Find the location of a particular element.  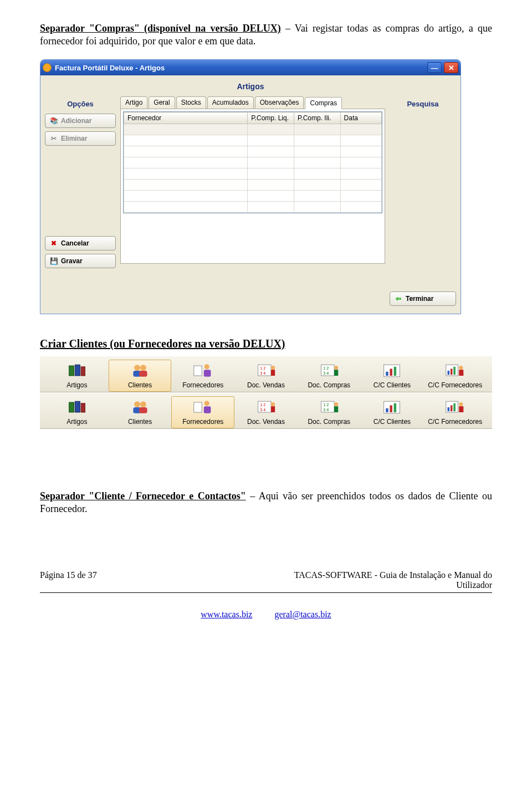

tab-acumulados: Acumulados is located at coordinates (231, 103).